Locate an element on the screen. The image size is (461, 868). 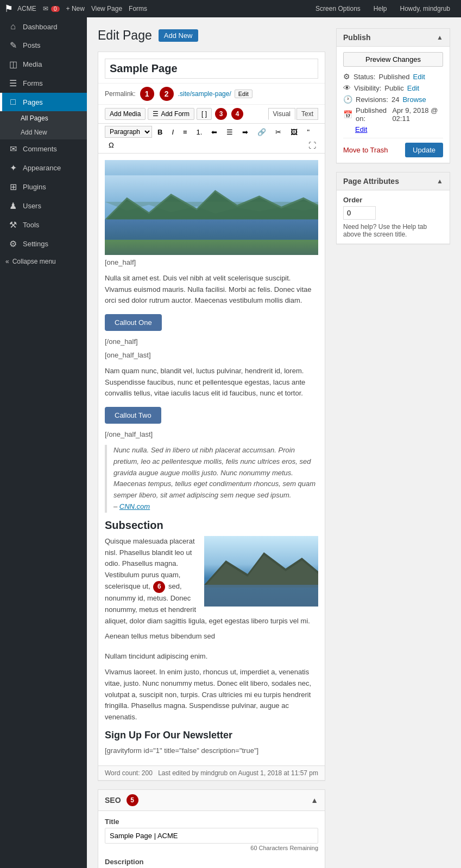
shortcode-one-half-last: [one_half_last] is located at coordinates (212, 356).